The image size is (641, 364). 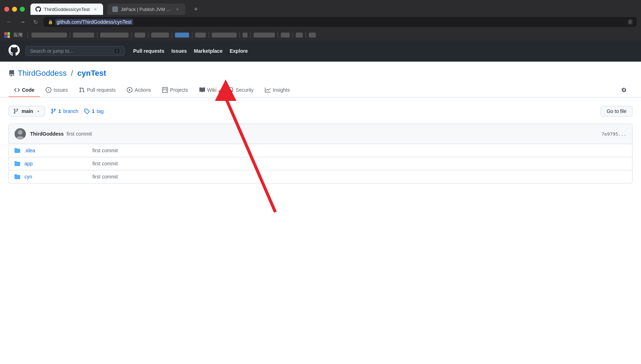 I want to click on tag-count: 1 tag, so click(x=93, y=111).